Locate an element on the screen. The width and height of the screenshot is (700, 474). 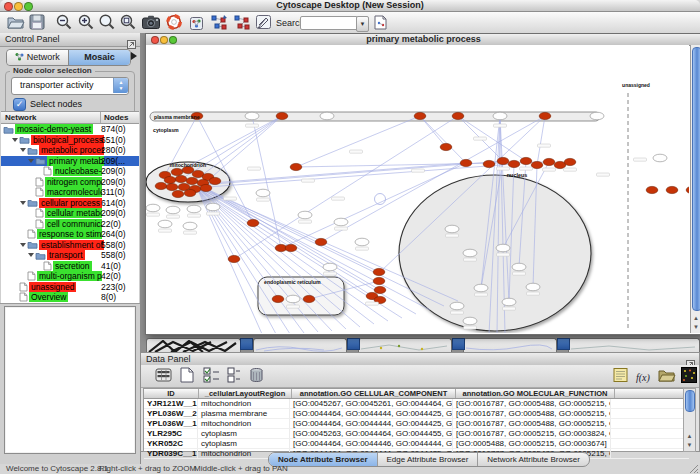
tree-column-network: Network is located at coordinates (21, 118).